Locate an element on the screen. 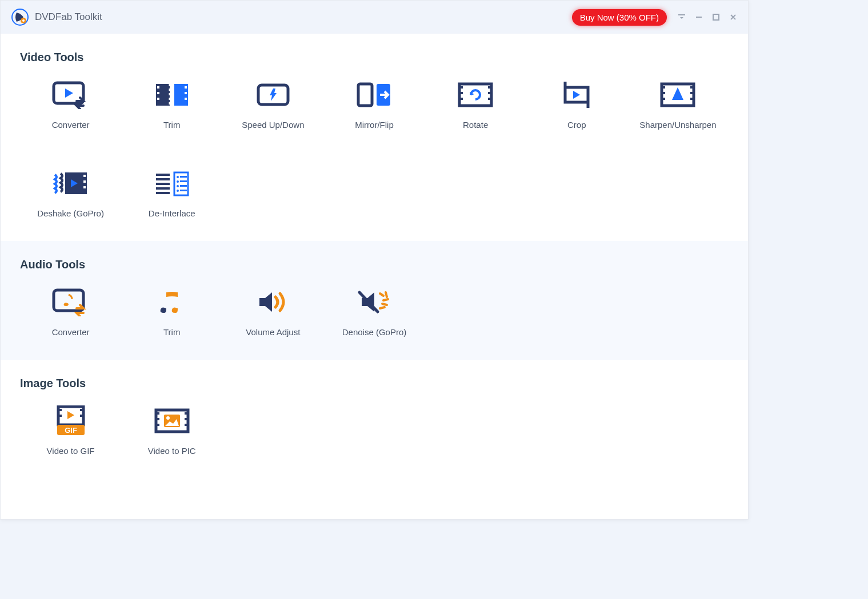 The image size is (868, 599). tool-audio-trim: Trim is located at coordinates (171, 312).